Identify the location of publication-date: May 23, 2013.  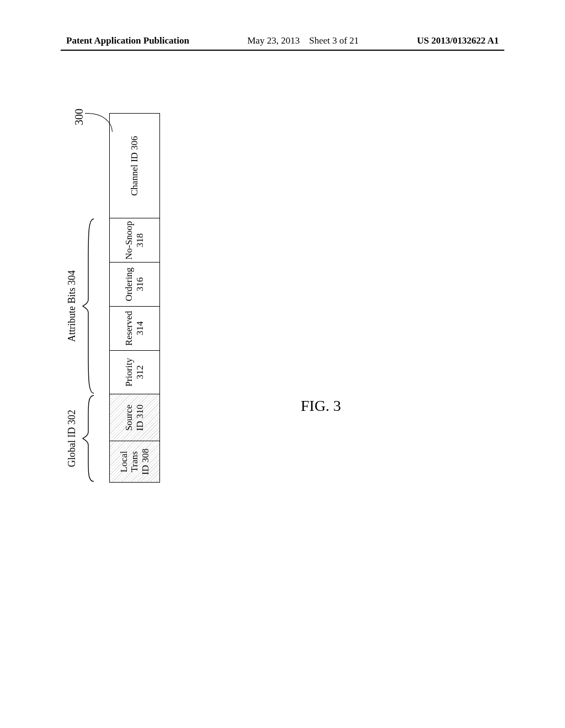
(274, 41).